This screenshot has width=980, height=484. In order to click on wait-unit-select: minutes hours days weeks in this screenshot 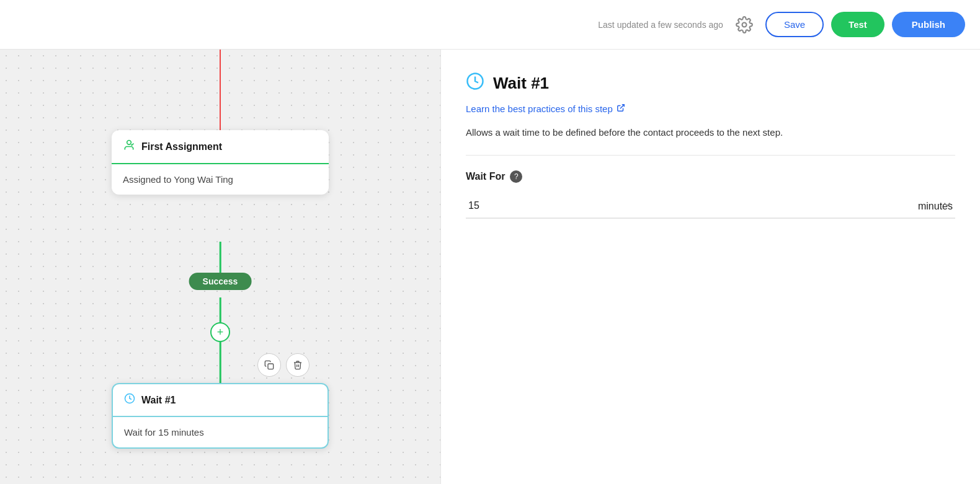, I will do `click(794, 206)`.